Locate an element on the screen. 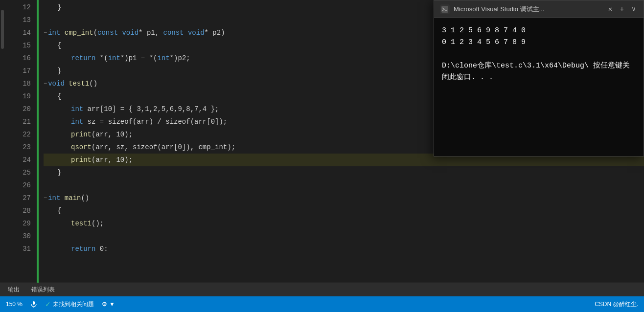 The width and height of the screenshot is (644, 312). line-num-18: 18 is located at coordinates (18, 84).